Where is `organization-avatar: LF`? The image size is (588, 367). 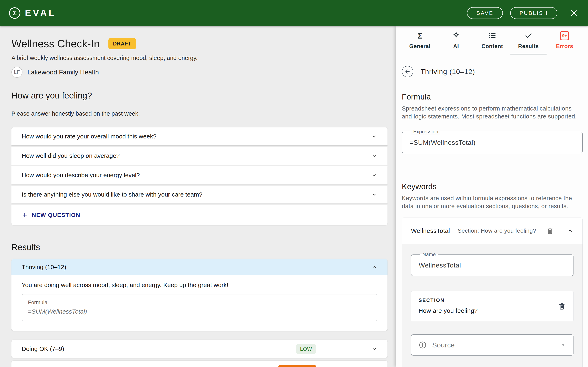 organization-avatar: LF is located at coordinates (17, 72).